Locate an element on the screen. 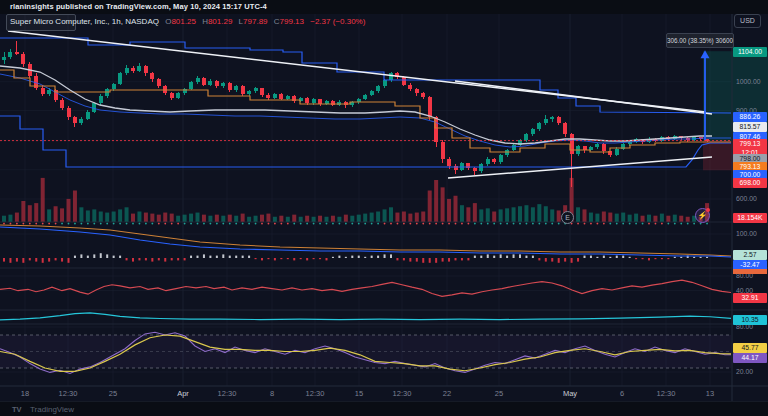  close-value: 799.13 is located at coordinates (292, 22).